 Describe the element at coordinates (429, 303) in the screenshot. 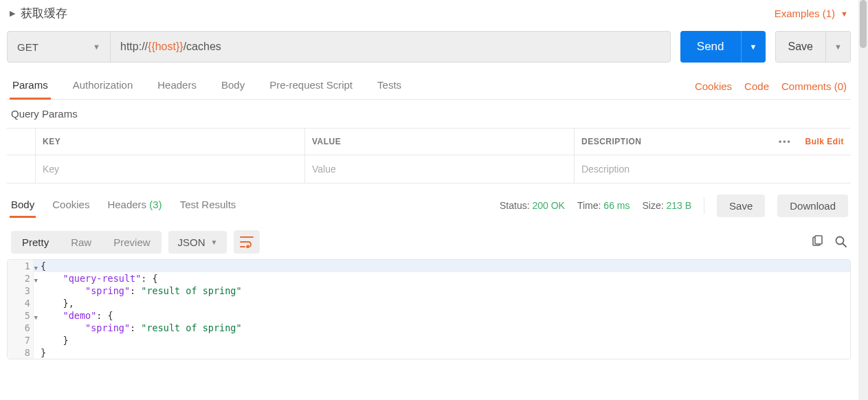

I see `code-line: 4 },` at that location.